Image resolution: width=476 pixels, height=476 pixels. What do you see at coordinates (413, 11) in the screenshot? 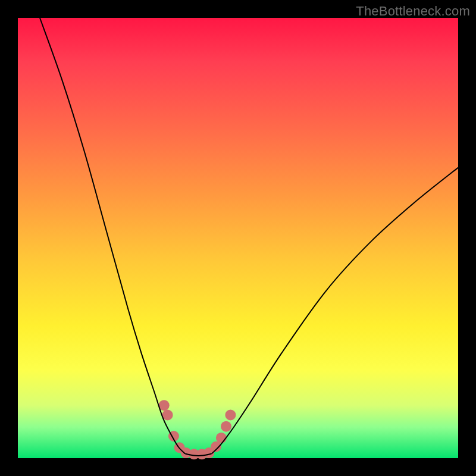
I see `watermark-text: TheBottleneck.com` at bounding box center [413, 11].